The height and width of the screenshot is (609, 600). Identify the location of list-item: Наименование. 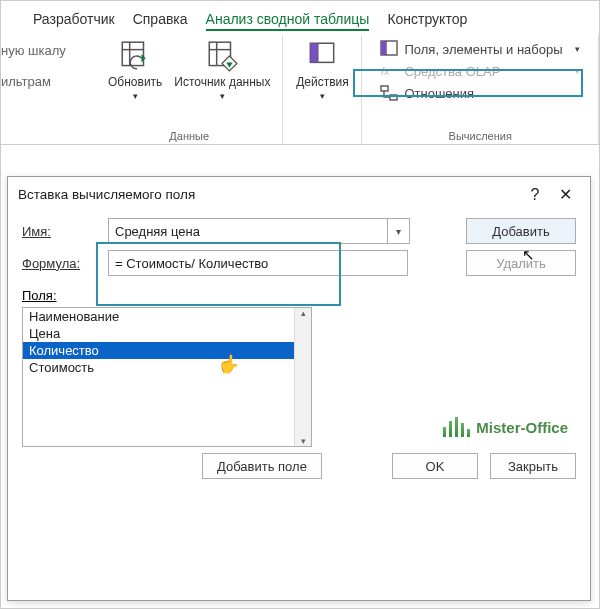
(167, 316).